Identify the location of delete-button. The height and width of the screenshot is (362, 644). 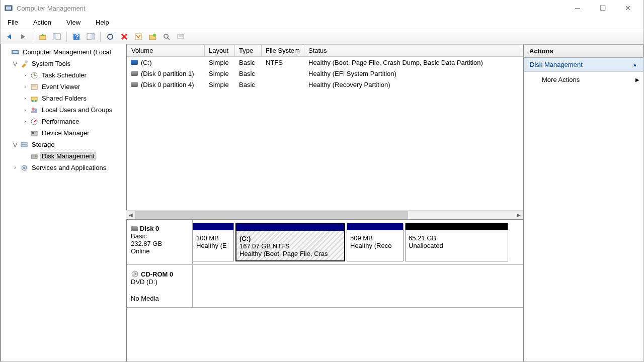
(124, 37).